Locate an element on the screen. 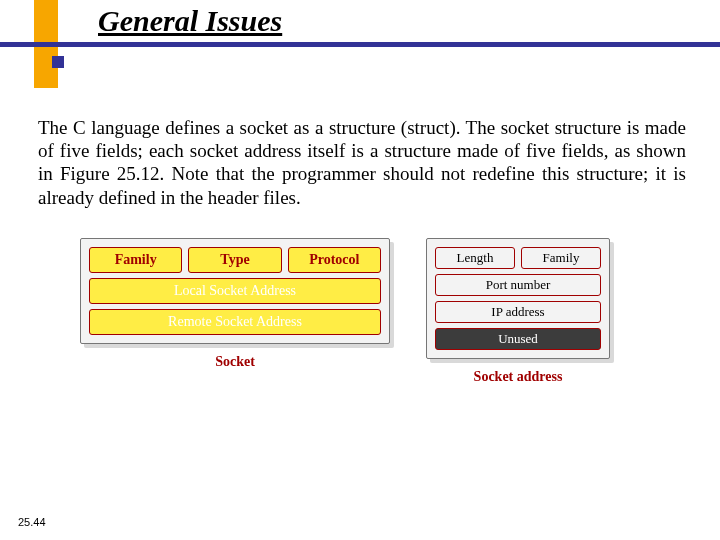  socket-field-local: Local Socket Address is located at coordinates (235, 291).